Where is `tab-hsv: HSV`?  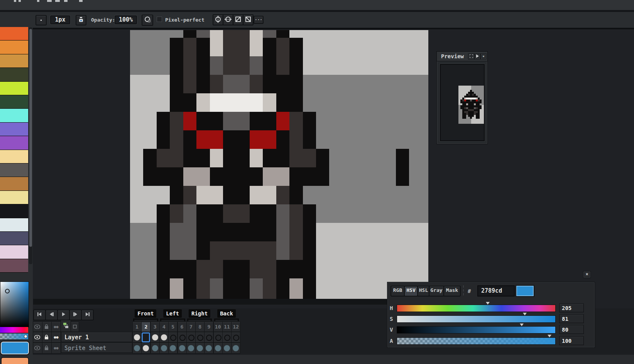 tab-hsv: HSV is located at coordinates (411, 291).